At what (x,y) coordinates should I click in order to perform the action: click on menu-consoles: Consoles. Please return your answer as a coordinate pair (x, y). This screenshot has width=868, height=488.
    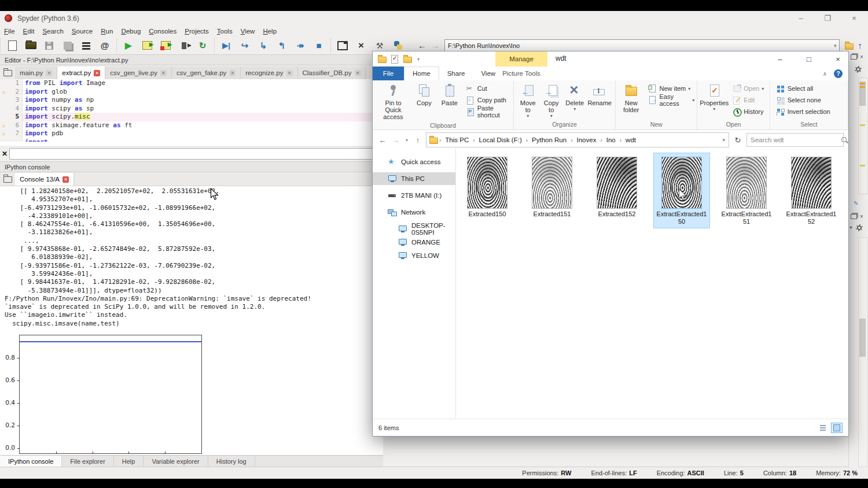
    Looking at the image, I should click on (163, 31).